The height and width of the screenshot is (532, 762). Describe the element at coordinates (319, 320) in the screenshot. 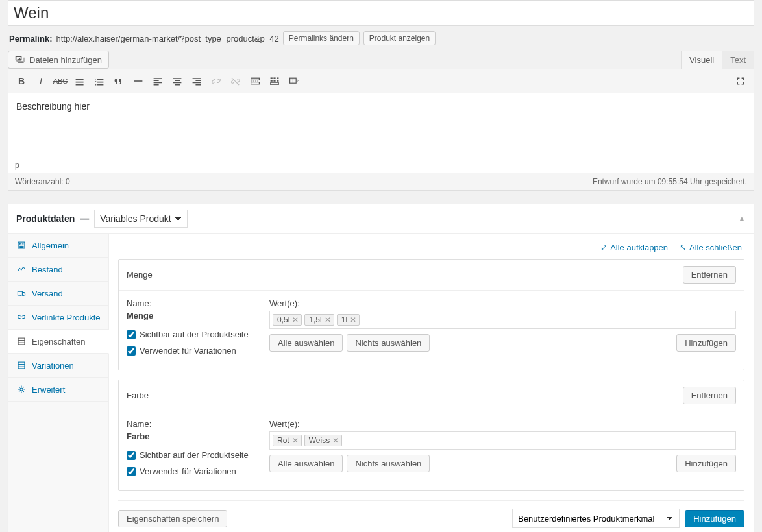

I see `value-tag: 1,5l✕` at that location.